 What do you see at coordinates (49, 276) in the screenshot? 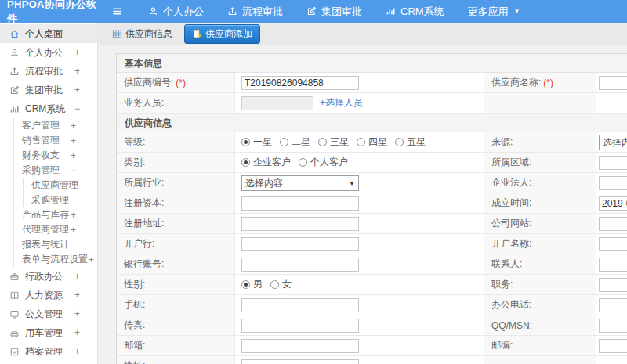
I see `sidebar-item-admin-office: 行政办公+` at bounding box center [49, 276].